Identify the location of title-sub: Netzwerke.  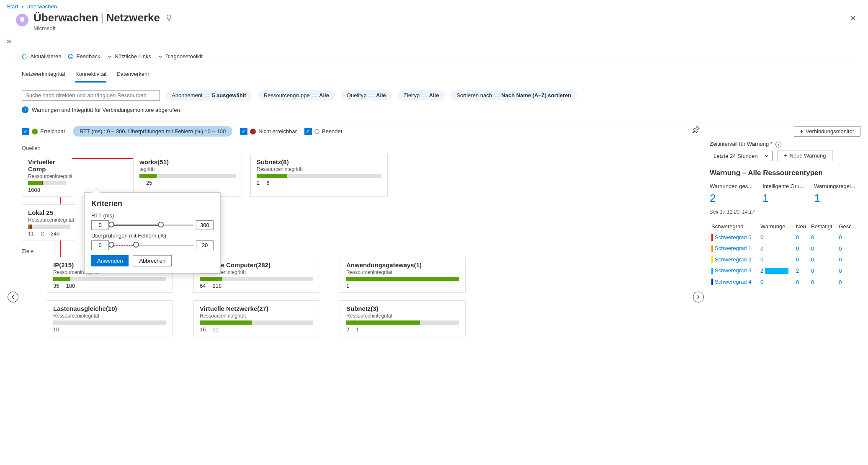
(133, 18).